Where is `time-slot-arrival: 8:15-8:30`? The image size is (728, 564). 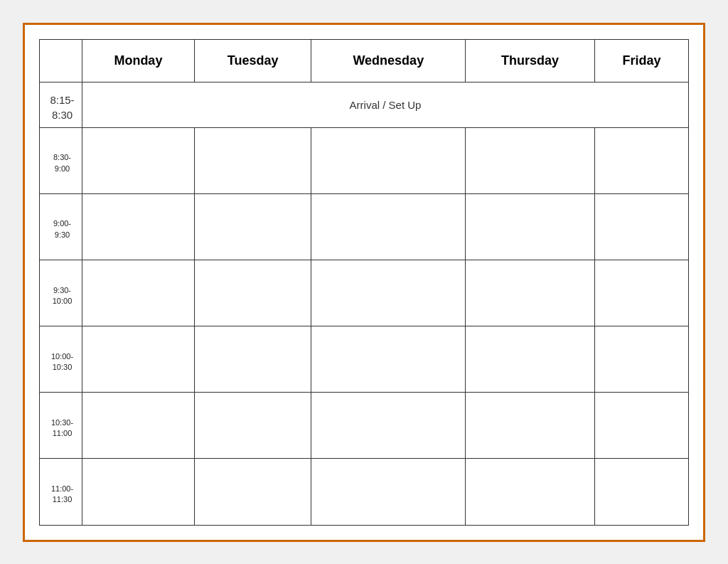
time-slot-arrival: 8:15-8:30 is located at coordinates (61, 105).